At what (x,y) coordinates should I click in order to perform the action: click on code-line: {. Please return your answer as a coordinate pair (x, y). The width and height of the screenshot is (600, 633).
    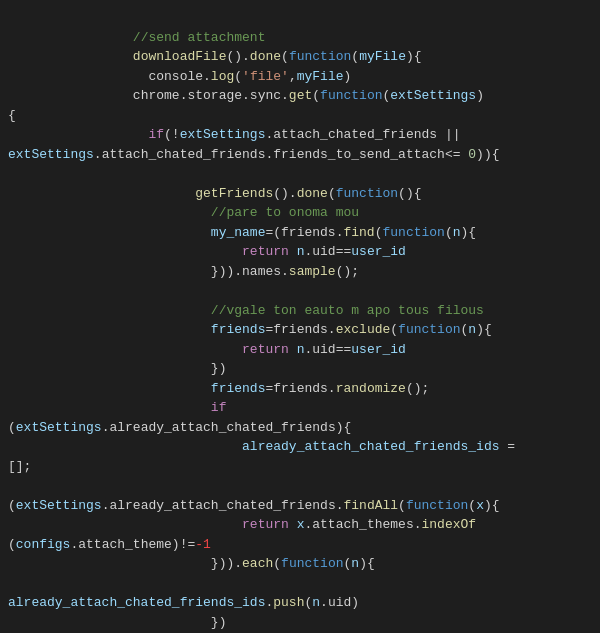
    Looking at the image, I should click on (300, 116).